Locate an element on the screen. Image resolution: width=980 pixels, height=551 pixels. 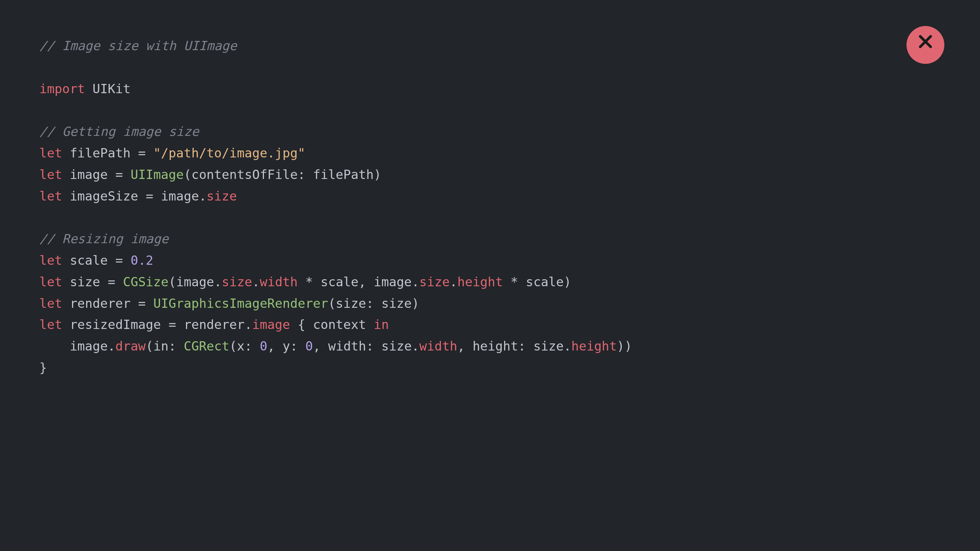
code-token: (in: is located at coordinates (165, 346).